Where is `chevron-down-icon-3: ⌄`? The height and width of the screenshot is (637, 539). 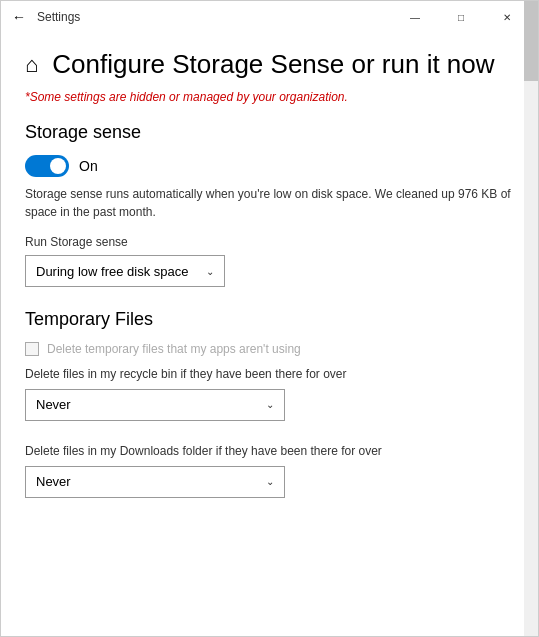
chevron-down-icon-3: ⌄ is located at coordinates (270, 482).